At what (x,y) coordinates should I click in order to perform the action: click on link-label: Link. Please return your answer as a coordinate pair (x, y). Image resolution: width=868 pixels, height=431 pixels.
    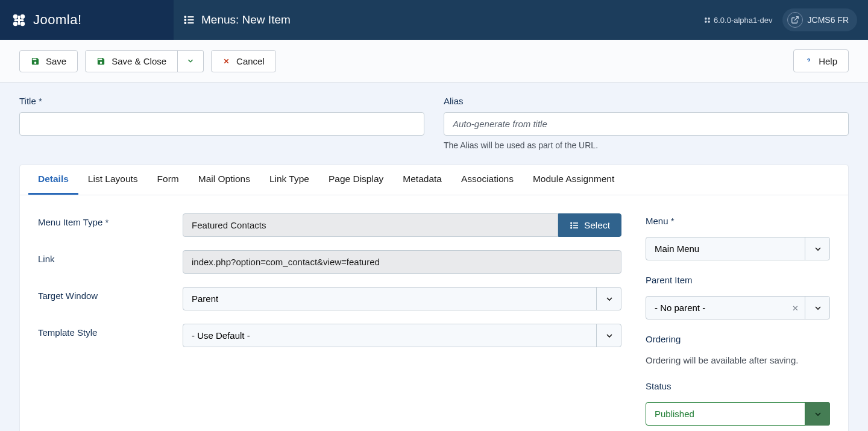
    Looking at the image, I should click on (110, 259).